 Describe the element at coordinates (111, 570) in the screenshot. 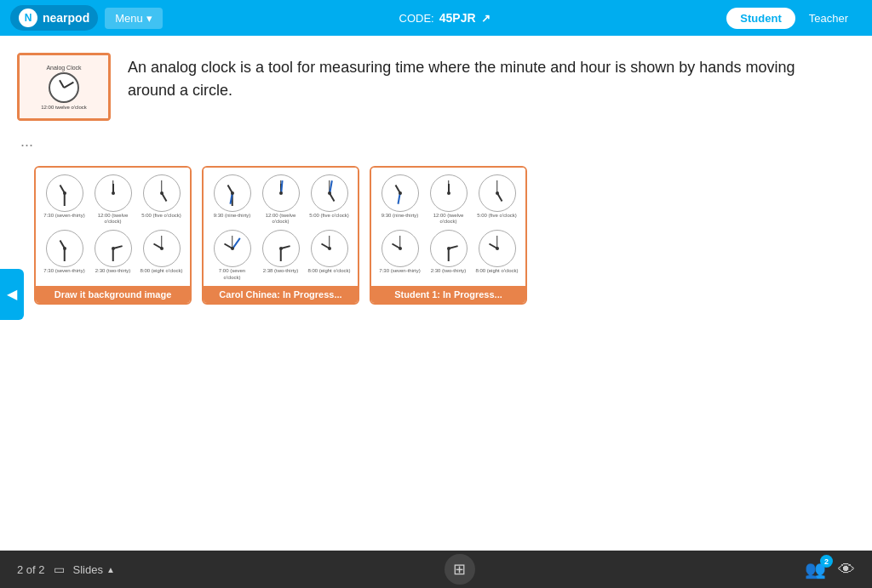

I see `chevron-up-icon: ▲` at that location.